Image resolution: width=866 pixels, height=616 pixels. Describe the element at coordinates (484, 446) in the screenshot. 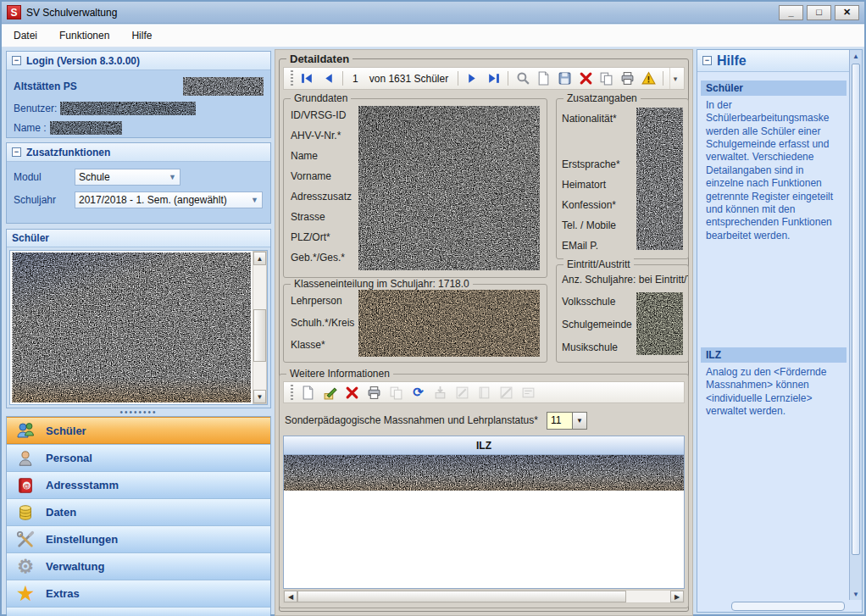

I see `ilz-table-header: ILZ` at that location.